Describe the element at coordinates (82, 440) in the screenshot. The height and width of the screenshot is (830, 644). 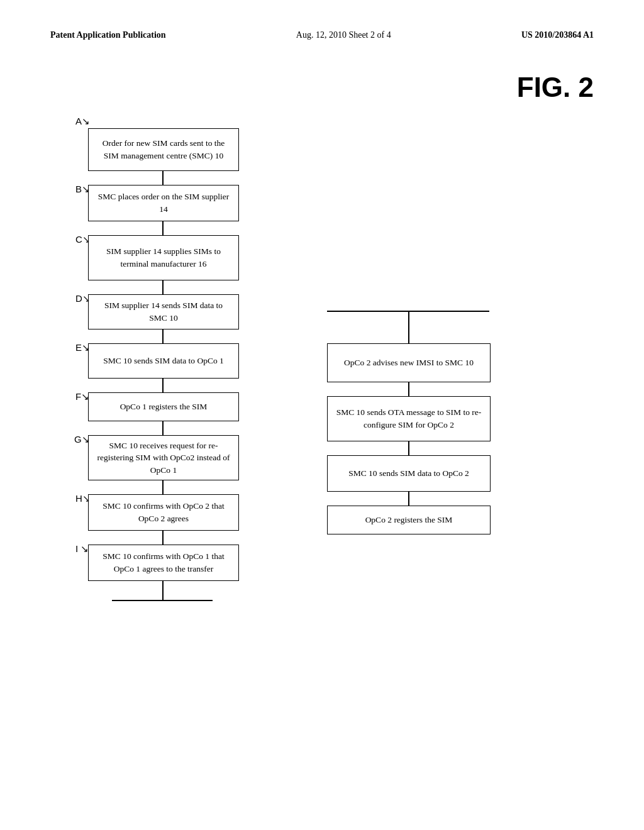
I see `step-label-g: G↘` at that location.